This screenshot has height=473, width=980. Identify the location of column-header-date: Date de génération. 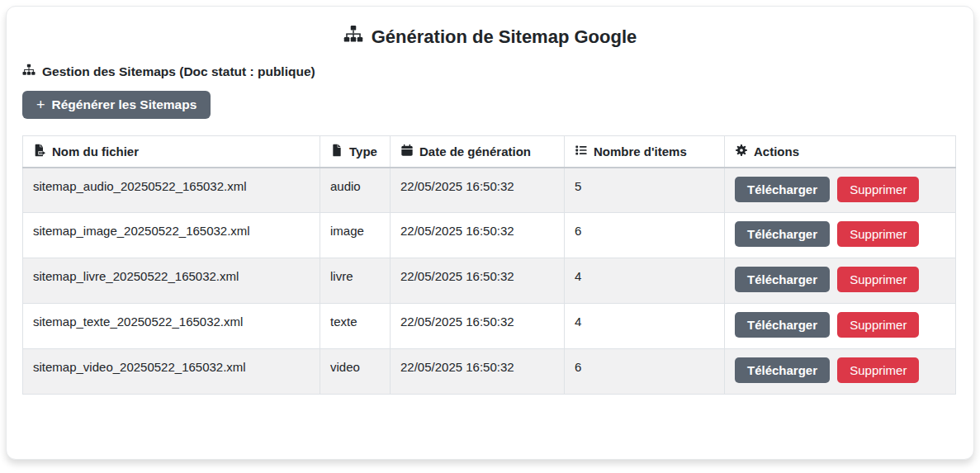
(477, 152).